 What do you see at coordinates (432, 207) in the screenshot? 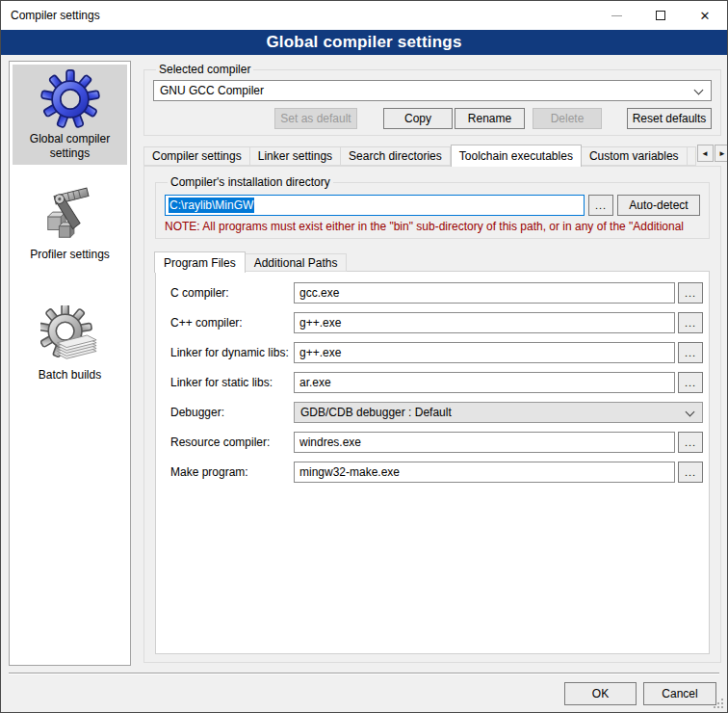
I see `installation-directory-group: Compiler's installation directory C:\ray…` at bounding box center [432, 207].